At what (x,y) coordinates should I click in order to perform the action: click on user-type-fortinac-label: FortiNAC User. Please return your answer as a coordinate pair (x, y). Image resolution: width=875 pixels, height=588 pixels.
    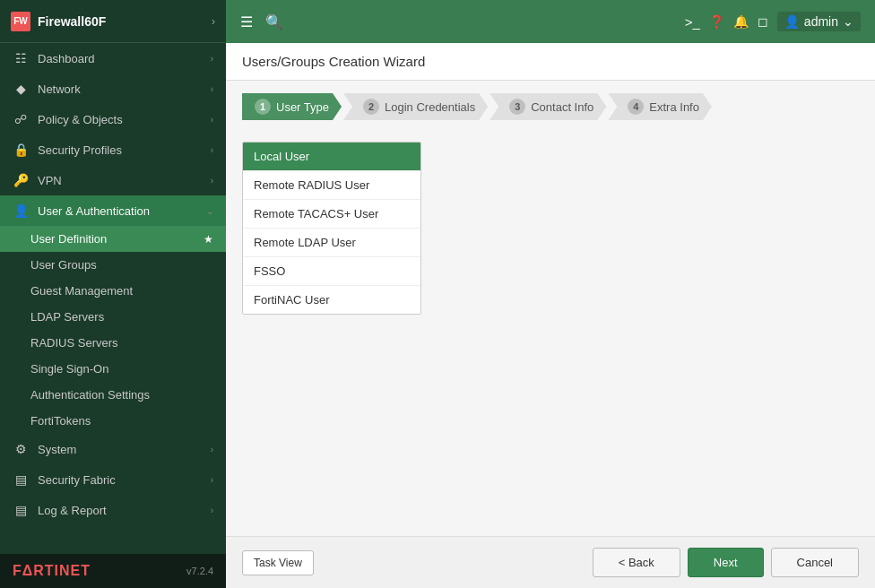
    Looking at the image, I should click on (292, 299).